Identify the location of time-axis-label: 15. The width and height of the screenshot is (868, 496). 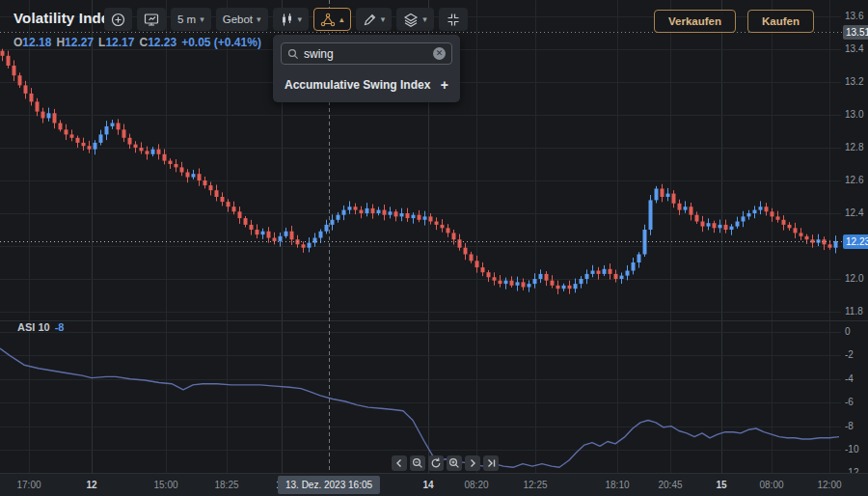
(721, 484).